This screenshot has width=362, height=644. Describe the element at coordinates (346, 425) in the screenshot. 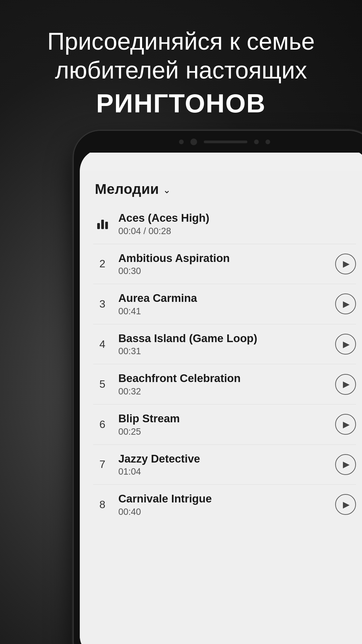

I see `play-icon-6: ▶` at that location.